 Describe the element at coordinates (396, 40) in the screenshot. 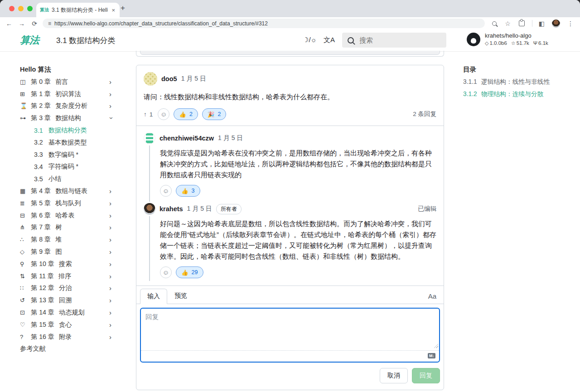

I see `search-input` at that location.